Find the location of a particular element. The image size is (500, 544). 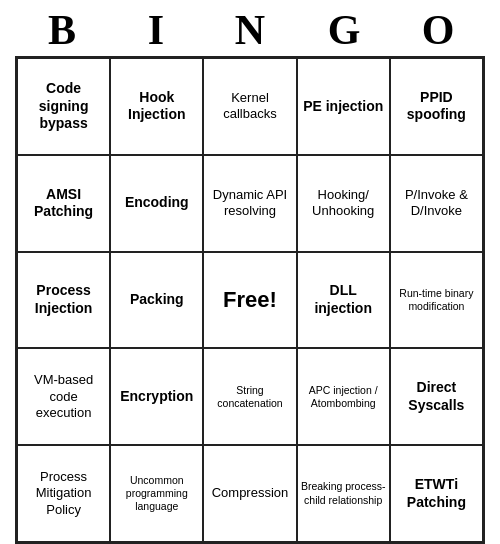

bingo-cell-18: APC injection / Atombombing is located at coordinates (344, 396).